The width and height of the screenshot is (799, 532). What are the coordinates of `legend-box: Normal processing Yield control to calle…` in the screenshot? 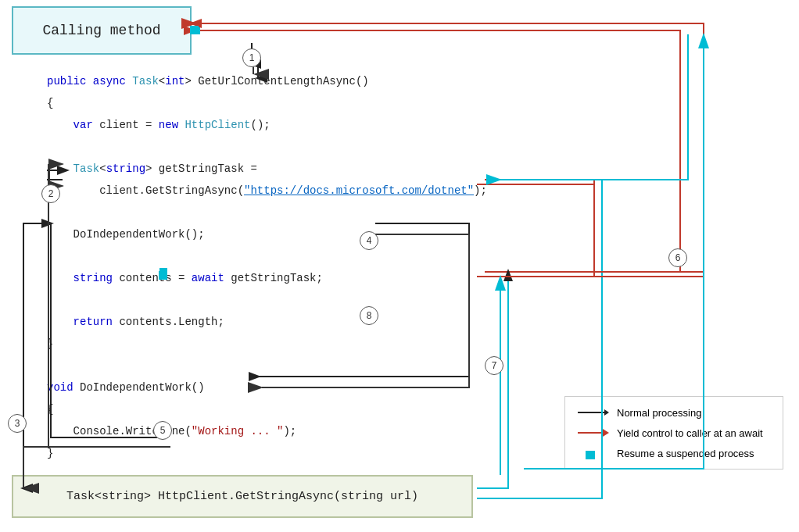 It's located at (674, 433).